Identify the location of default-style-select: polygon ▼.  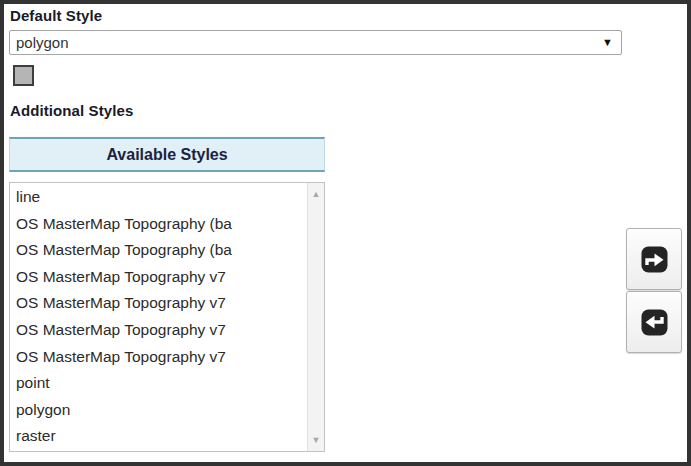
(316, 42).